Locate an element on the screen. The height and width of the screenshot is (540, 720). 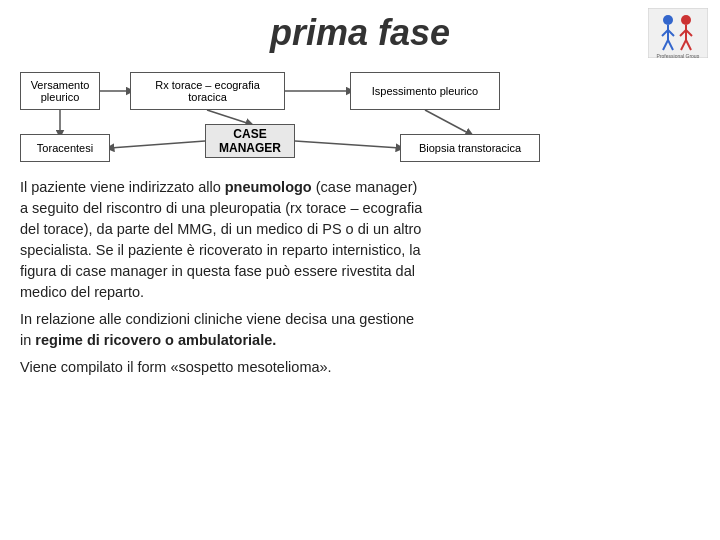
box-case-manager: CASE MANAGER is located at coordinates (250, 141).